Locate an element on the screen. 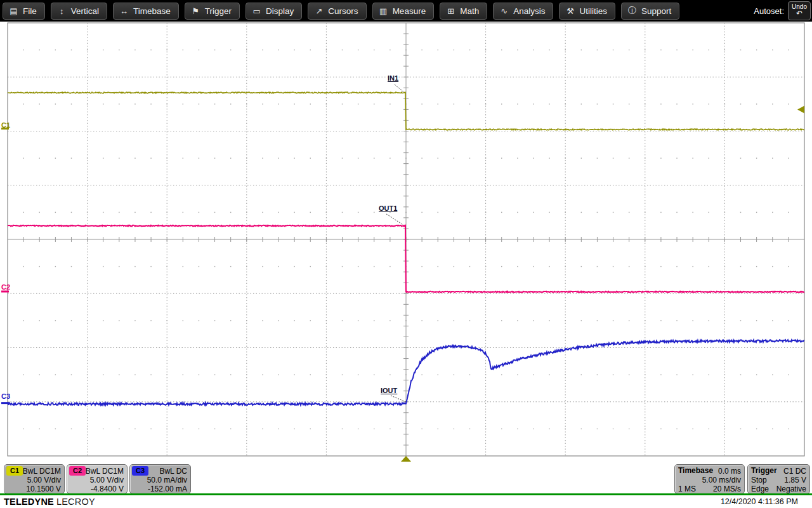  autoset-label: Autoset: is located at coordinates (769, 11).